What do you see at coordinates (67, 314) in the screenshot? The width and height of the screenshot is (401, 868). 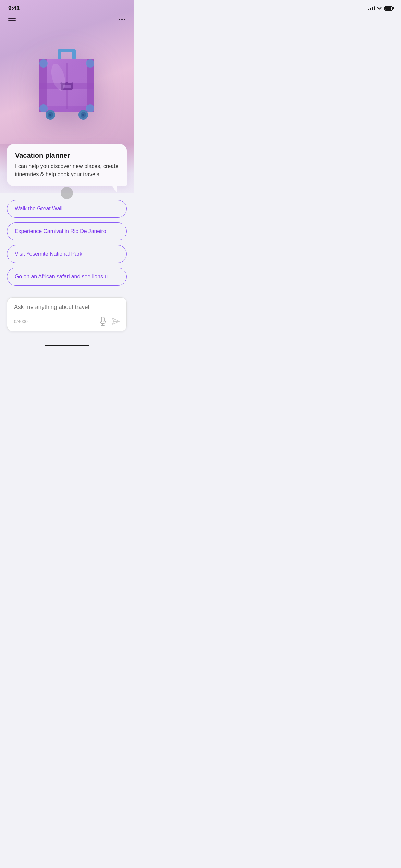 I see `input-box: 0/4000` at bounding box center [67, 314].